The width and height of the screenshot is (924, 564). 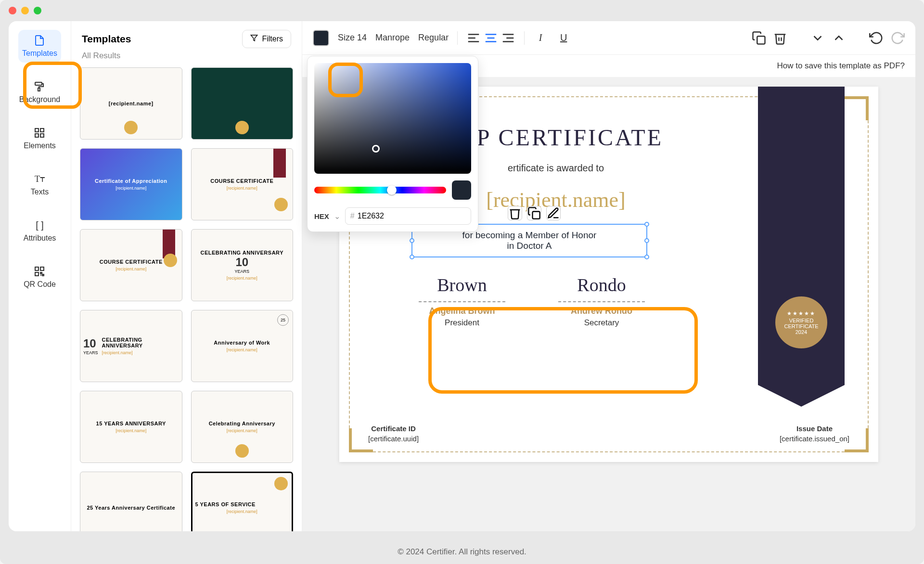 What do you see at coordinates (131, 501) in the screenshot?
I see `template-card: 25 Years Anniversary Certificate` at bounding box center [131, 501].